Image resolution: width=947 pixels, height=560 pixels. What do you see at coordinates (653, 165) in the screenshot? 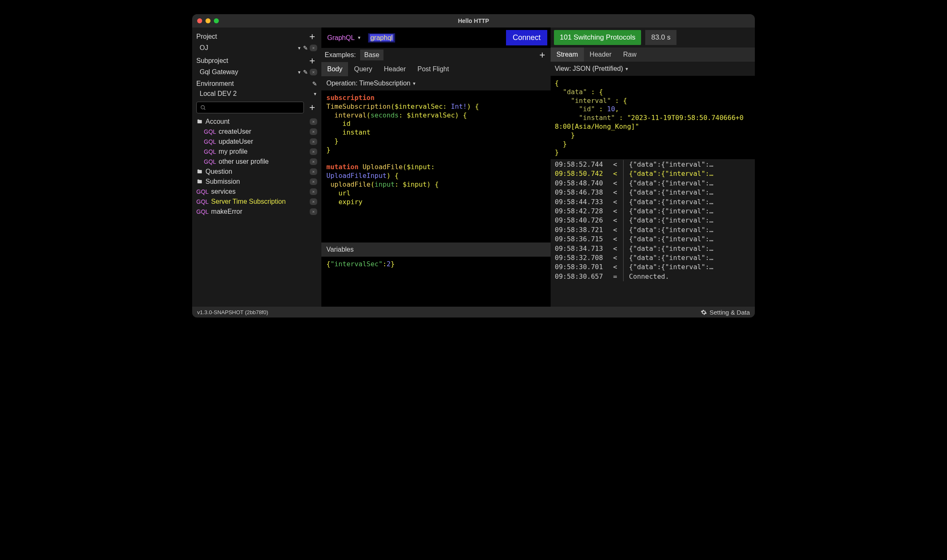
I see `log-row: 09:58:52.744<{"data":{"interval":…` at bounding box center [653, 165].